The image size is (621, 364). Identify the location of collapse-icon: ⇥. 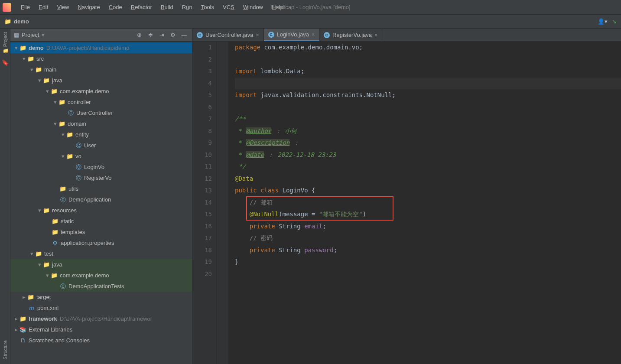
(162, 35).